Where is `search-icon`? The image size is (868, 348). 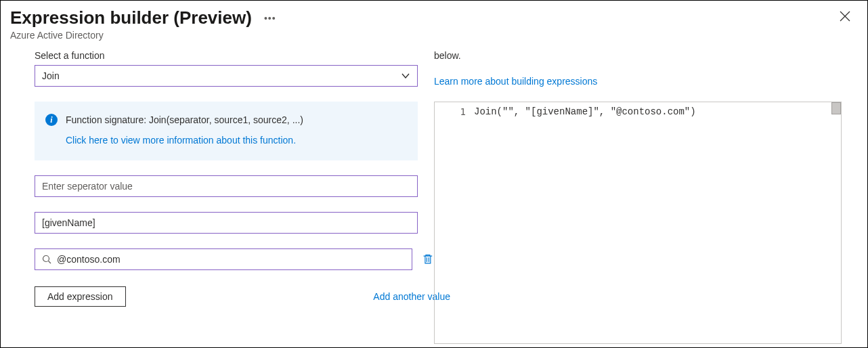
search-icon is located at coordinates (47, 259).